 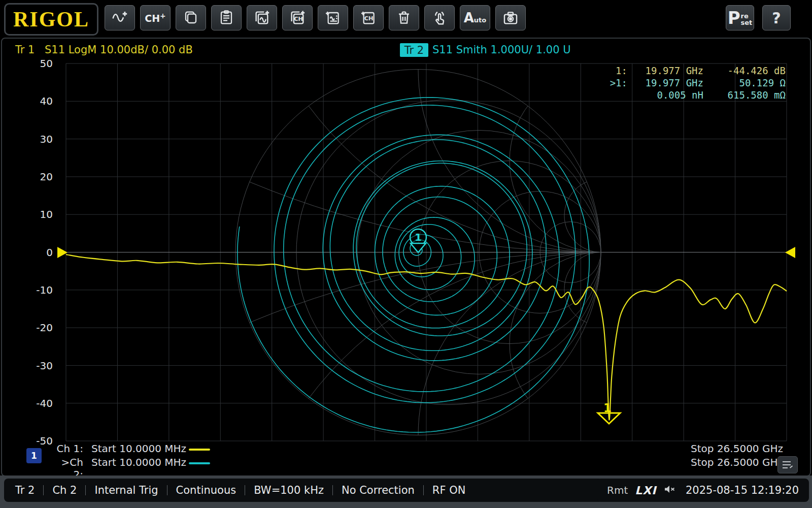 What do you see at coordinates (511, 18) in the screenshot?
I see `camera-icon` at bounding box center [511, 18].